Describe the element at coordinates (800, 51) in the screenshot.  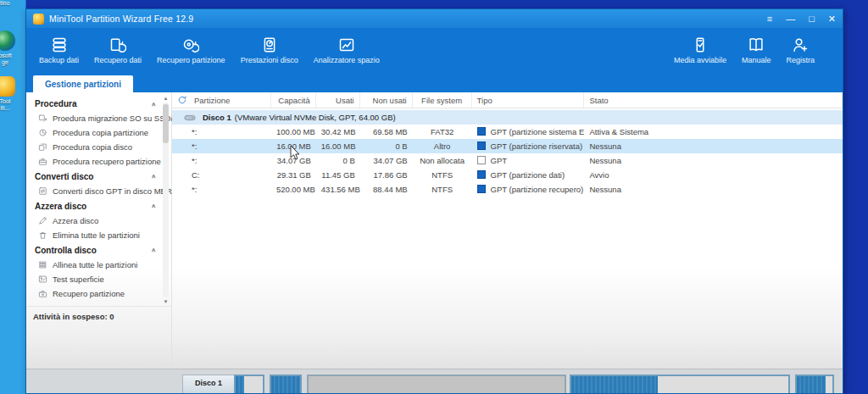
I see `toolbar-button-registra: Registra` at that location.